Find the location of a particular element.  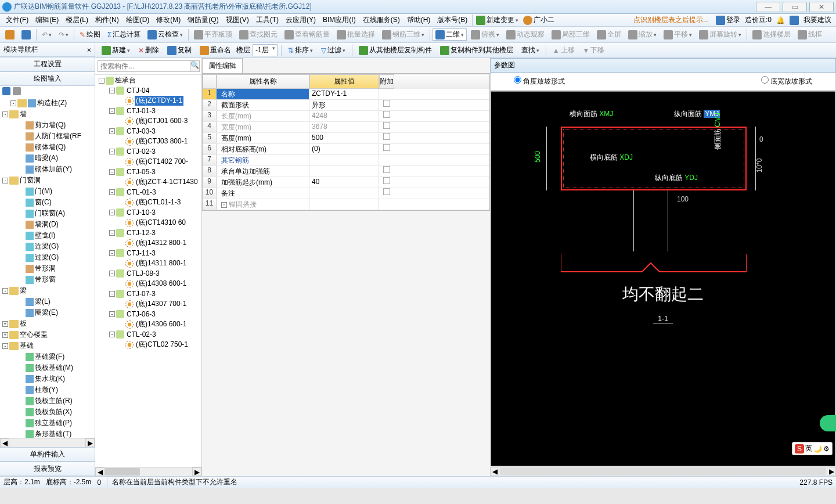

rebar3d-button: 钢筋三维▾ is located at coordinates (403, 35).